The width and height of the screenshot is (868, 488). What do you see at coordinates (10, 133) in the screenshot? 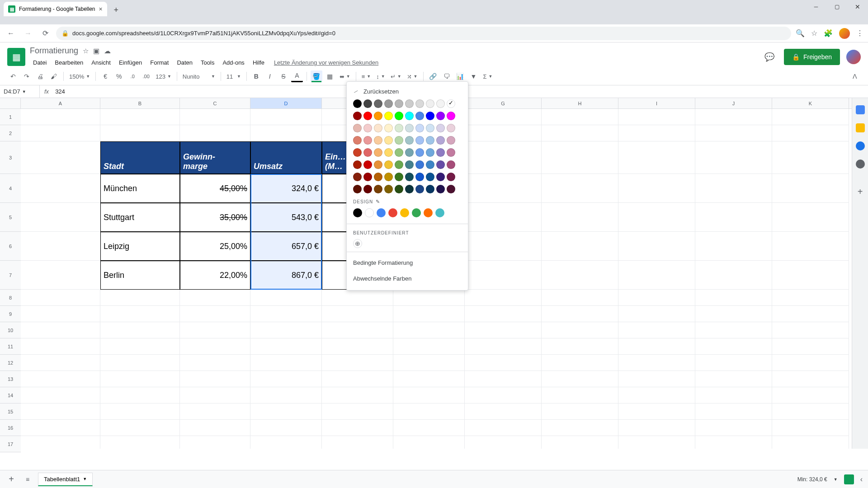
I see `row-header-2: 2` at bounding box center [10, 133].